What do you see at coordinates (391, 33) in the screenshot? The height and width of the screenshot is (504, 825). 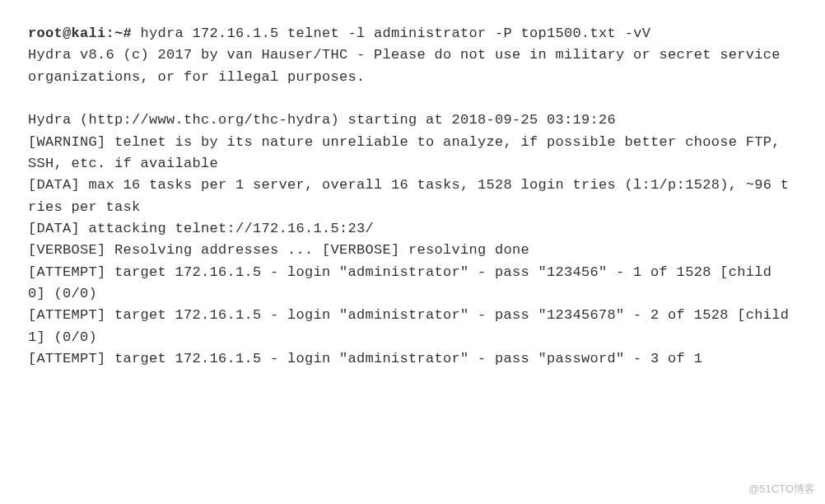 I see `command-text: hydra 172.16.1.5 telnet -l administrator…` at bounding box center [391, 33].